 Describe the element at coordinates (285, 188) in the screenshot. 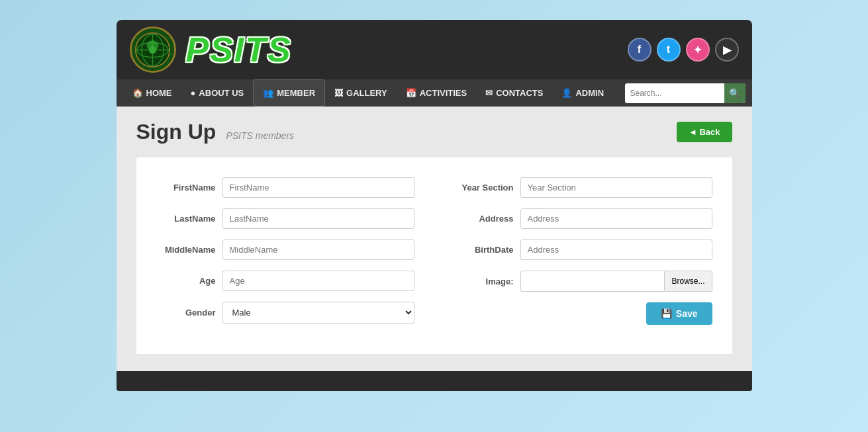

I see `firstname-row: FirstName` at that location.